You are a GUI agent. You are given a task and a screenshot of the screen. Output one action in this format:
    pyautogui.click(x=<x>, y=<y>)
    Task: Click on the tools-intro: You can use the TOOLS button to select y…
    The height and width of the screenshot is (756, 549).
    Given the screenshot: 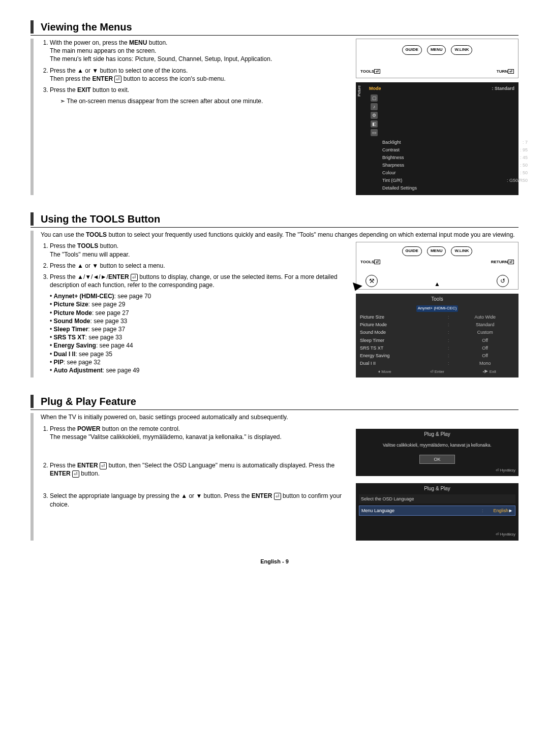 What is the action you would take?
    pyautogui.click(x=280, y=235)
    